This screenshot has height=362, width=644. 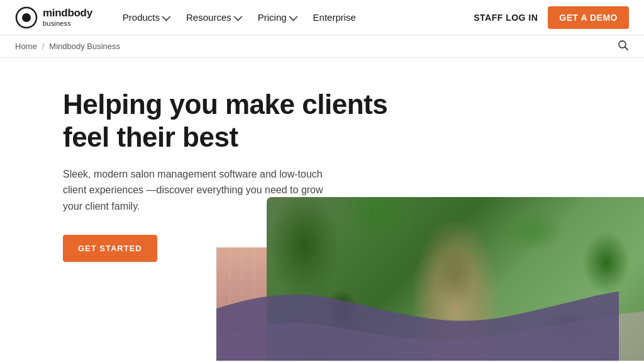 I want to click on staff-login-link: STAFF LOG IN, so click(x=506, y=18).